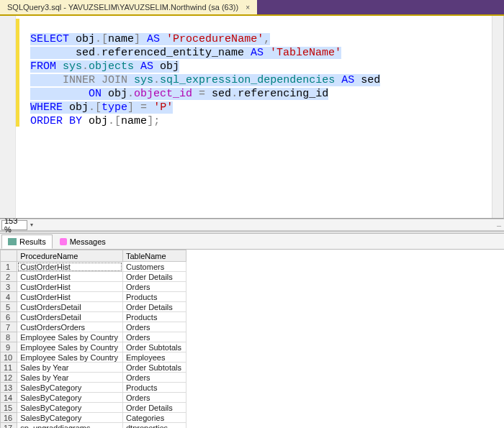 The height and width of the screenshot is (428, 504). I want to click on row-number: 11, so click(9, 368).